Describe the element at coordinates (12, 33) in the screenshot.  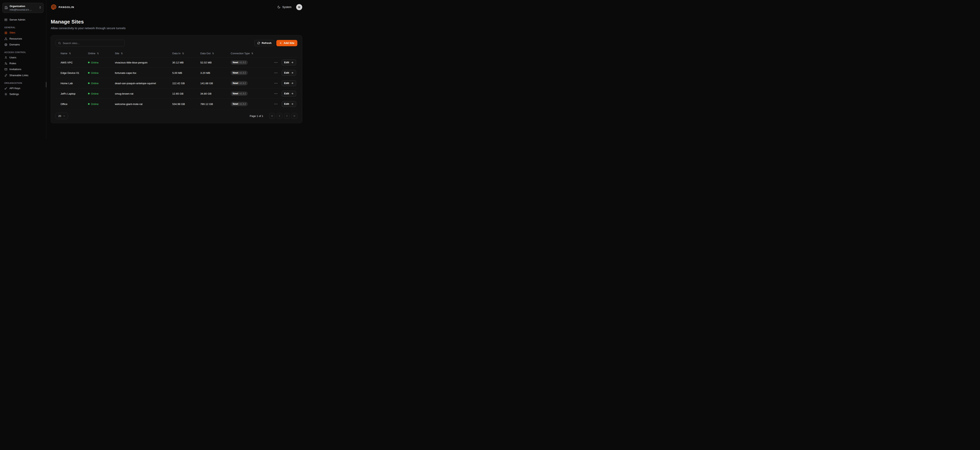
I see `sidebar-item-label: Sites` at that location.